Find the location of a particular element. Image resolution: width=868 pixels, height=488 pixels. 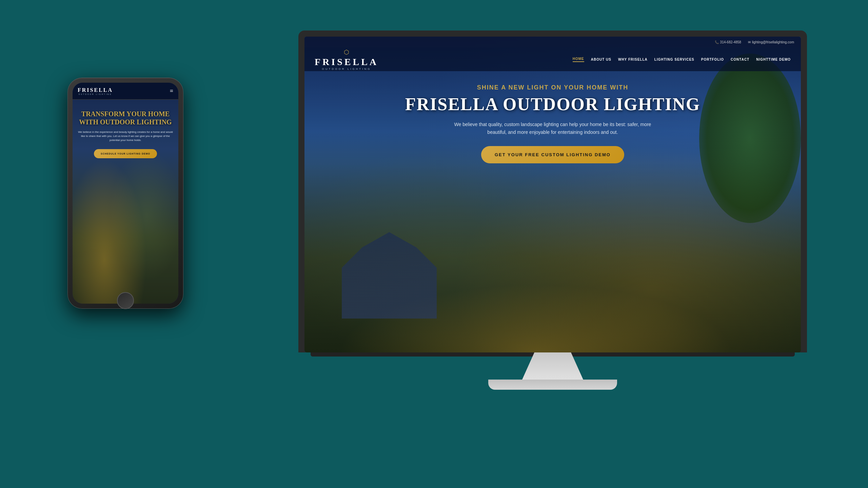

monitor-stand-neck is located at coordinates (553, 366).